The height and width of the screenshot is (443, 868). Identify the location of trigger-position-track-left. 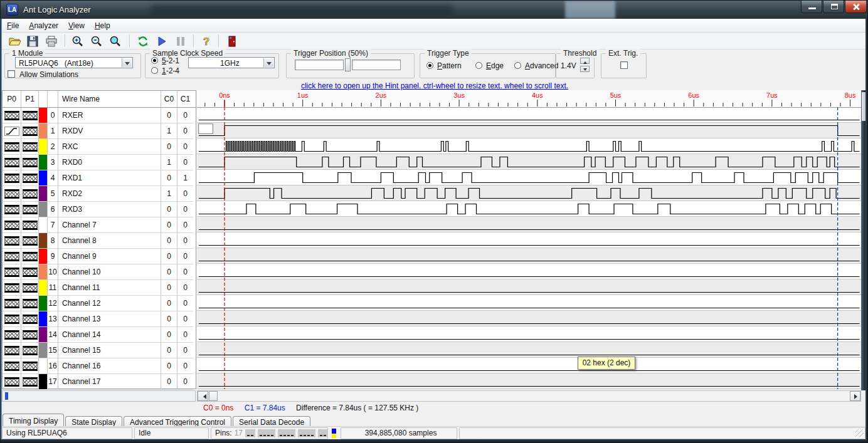
(319, 65).